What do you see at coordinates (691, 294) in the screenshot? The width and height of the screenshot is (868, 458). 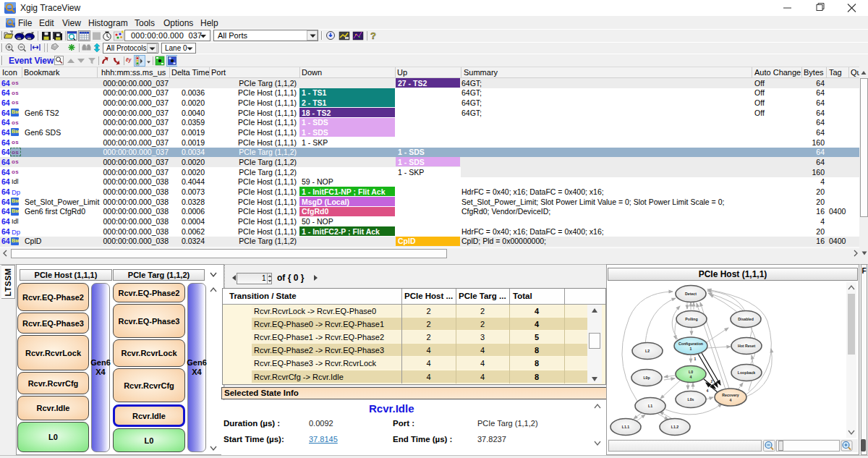 I see `svg-text: Detect` at bounding box center [691, 294].